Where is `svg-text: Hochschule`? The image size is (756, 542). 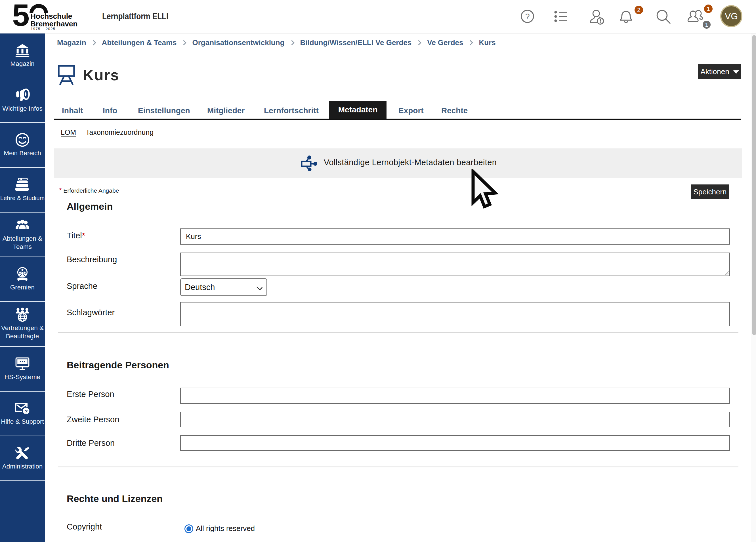
svg-text: Hochschule is located at coordinates (51, 16).